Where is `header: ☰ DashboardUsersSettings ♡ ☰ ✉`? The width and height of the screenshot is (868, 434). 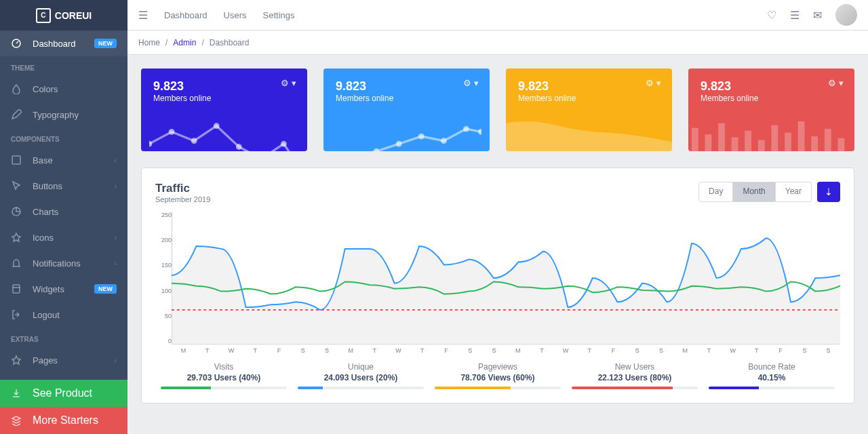 header: ☰ DashboardUsersSettings ♡ ☰ ✉ is located at coordinates (498, 15).